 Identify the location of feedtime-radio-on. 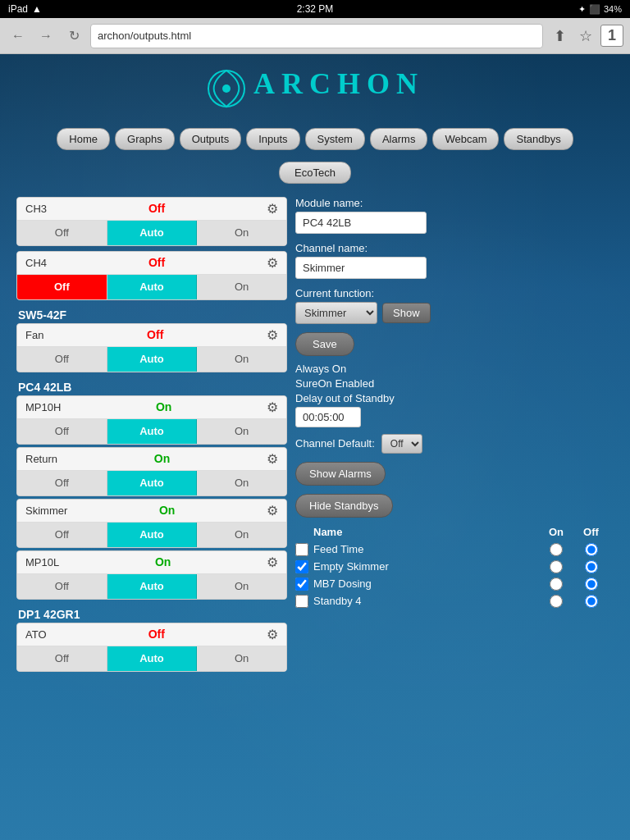
(556, 550).